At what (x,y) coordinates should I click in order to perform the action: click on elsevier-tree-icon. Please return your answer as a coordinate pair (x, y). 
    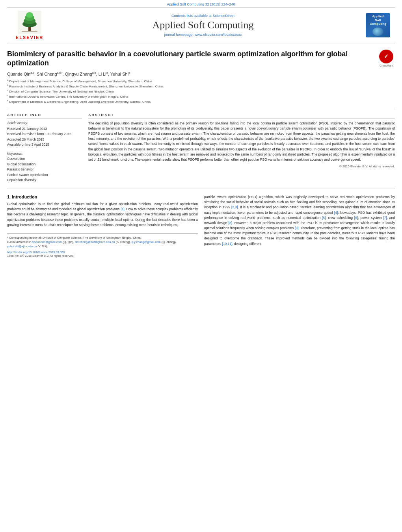
    Looking at the image, I should click on (30, 22).